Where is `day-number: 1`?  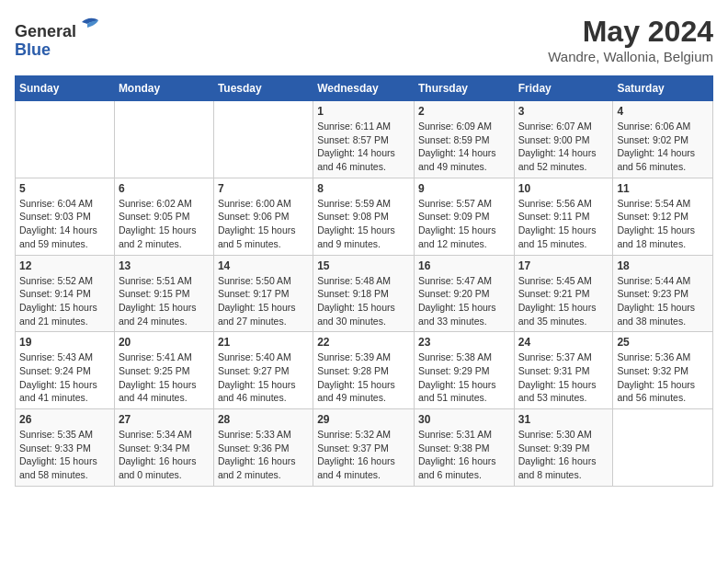 day-number: 1 is located at coordinates (364, 111).